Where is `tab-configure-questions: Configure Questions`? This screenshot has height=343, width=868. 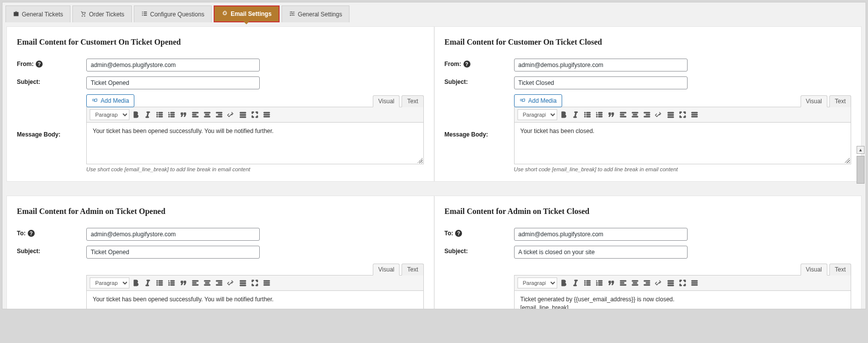 tab-configure-questions: Configure Questions is located at coordinates (173, 14).